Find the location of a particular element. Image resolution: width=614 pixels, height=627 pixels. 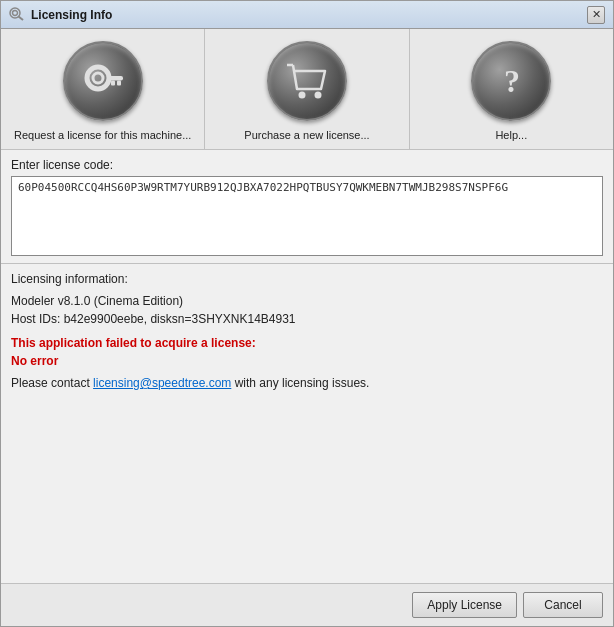

cart-icon is located at coordinates (307, 81).